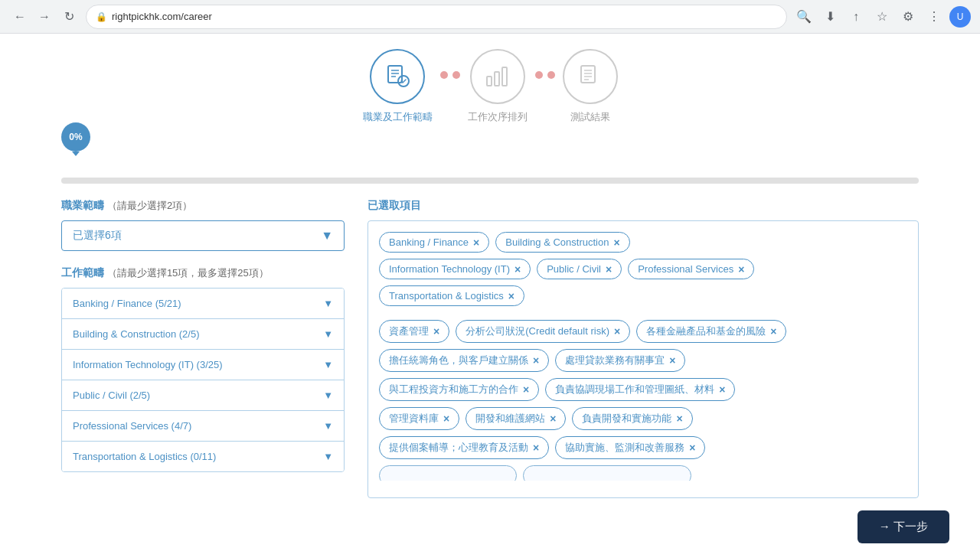 This screenshot has height=551, width=980. Describe the element at coordinates (44, 17) in the screenshot. I see `forward-button: →` at that location.